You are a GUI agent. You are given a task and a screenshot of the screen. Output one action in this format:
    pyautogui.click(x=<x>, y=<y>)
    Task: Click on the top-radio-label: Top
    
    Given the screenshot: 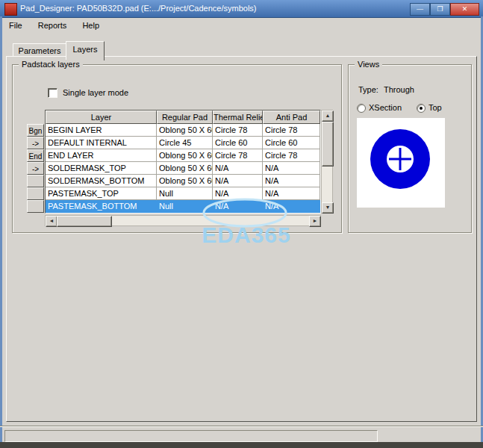 What is the action you would take?
    pyautogui.click(x=435, y=108)
    